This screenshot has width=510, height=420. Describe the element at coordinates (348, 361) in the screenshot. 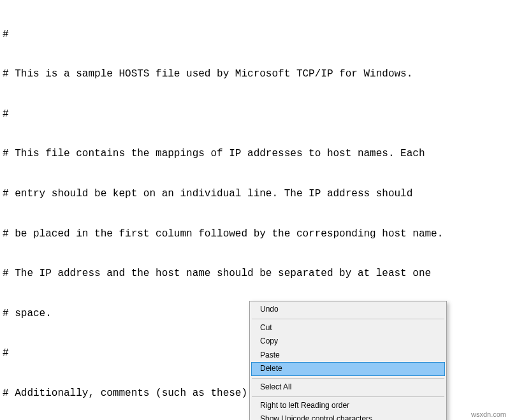

I see `context-menu: Undo Cut Copy Paste Delete Select All Ri…` at that location.